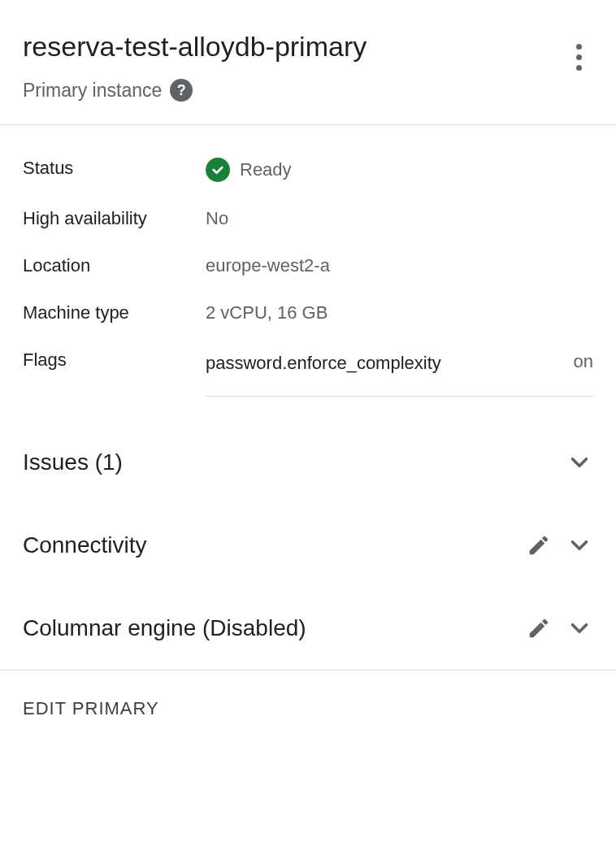  What do you see at coordinates (114, 168) in the screenshot?
I see `status-label: Status` at bounding box center [114, 168].